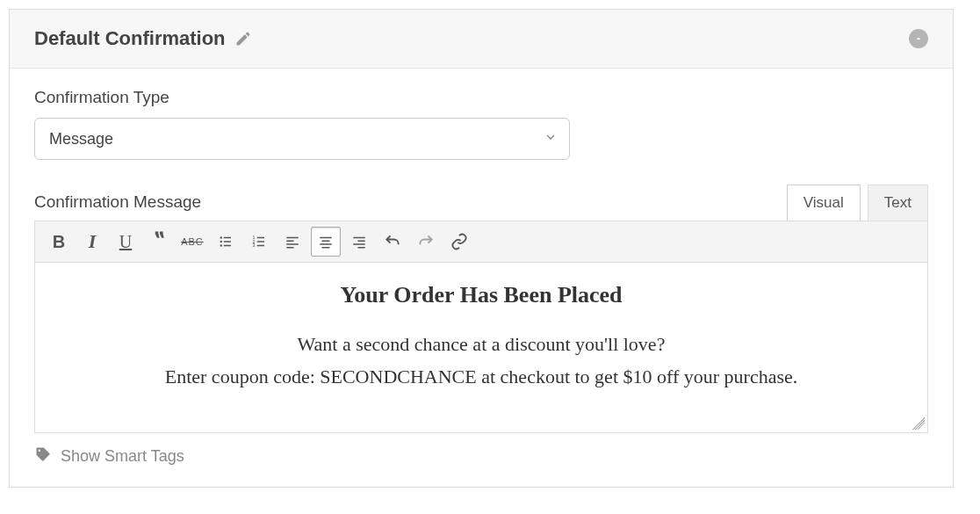  What do you see at coordinates (243, 39) in the screenshot?
I see `pencil-icon` at bounding box center [243, 39].